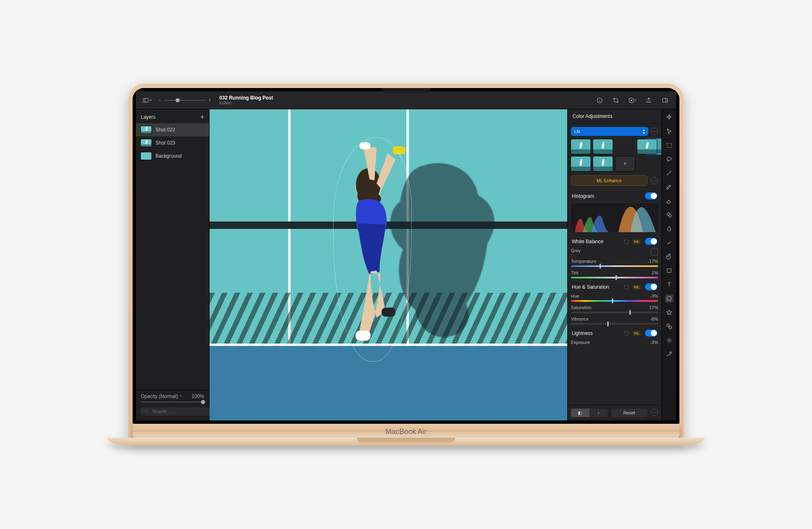  What do you see at coordinates (615, 312) in the screenshot?
I see `saturation-slider` at bounding box center [615, 312].